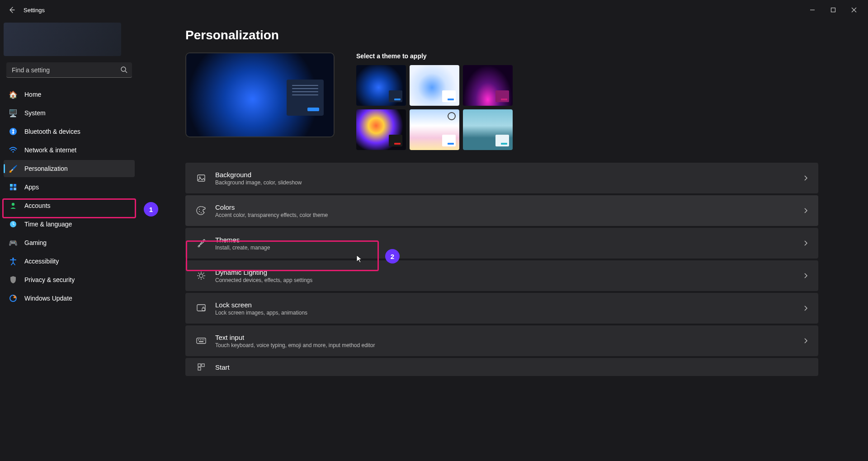 The height and width of the screenshot is (461, 868). What do you see at coordinates (201, 341) in the screenshot?
I see `keyboard-icon` at bounding box center [201, 341].